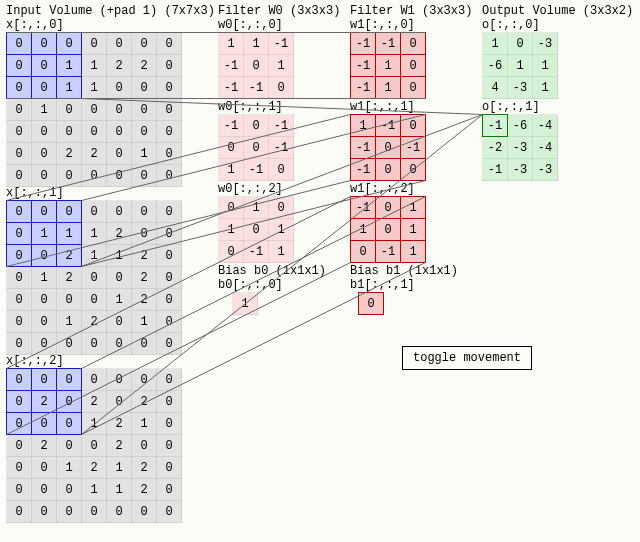 This screenshot has width=640, height=542. I want to click on input-grid-x0: 0000000001122000110000100000000000000220…, so click(94, 110).